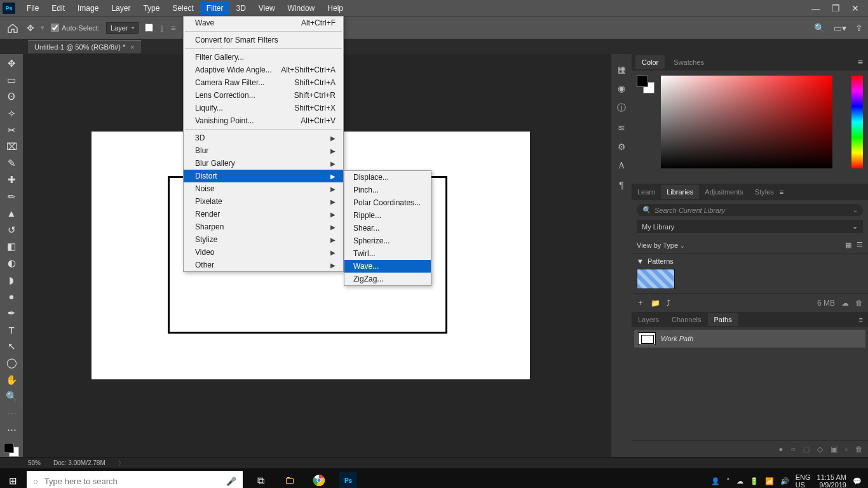 The width and height of the screenshot is (868, 488). Describe the element at coordinates (668, 303) in the screenshot. I see `upload-icon: ⤴` at that location.